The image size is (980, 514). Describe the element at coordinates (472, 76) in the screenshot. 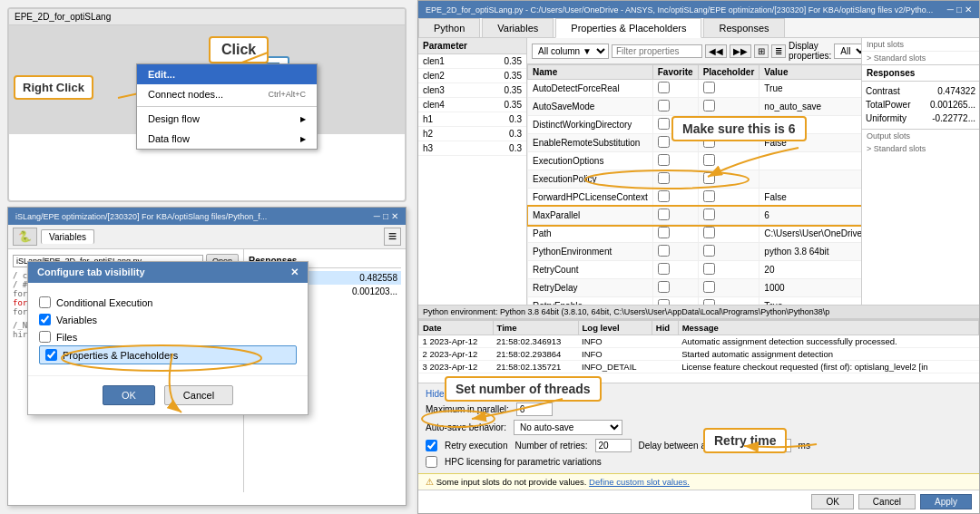

I see `param-row-clen2: clen20.35` at that location.